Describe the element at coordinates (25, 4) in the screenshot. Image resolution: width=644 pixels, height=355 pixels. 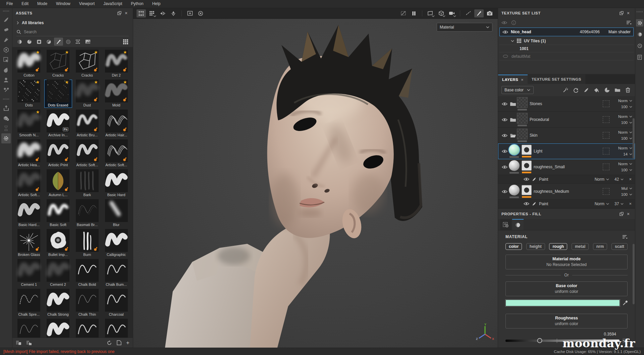
I see `menu-edit: Edit` at that location.